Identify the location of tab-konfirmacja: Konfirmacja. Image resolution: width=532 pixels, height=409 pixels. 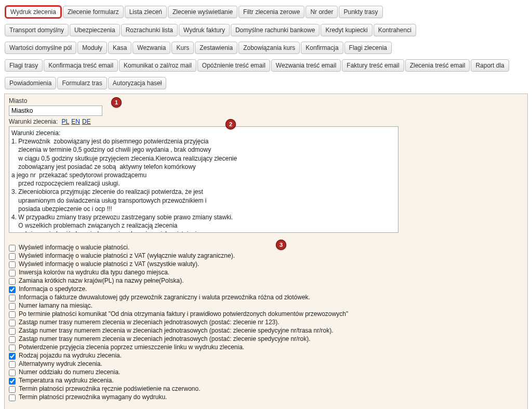
(322, 48).